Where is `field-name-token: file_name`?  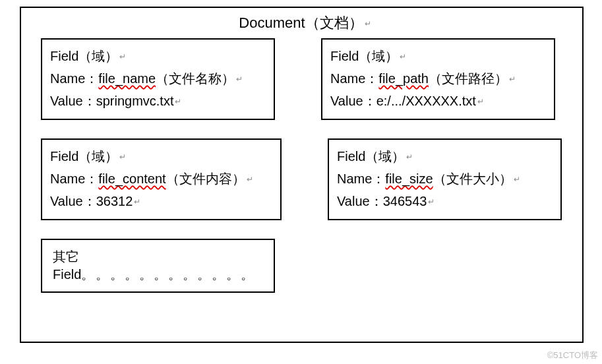
field-name-token: file_name is located at coordinates (127, 78).